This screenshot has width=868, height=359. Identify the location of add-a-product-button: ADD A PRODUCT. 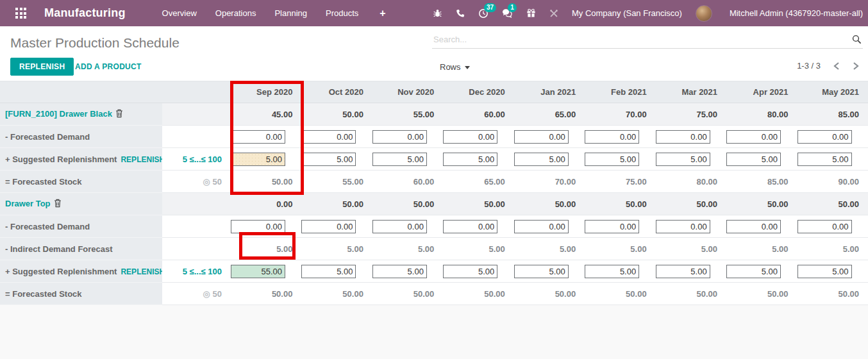
(108, 67).